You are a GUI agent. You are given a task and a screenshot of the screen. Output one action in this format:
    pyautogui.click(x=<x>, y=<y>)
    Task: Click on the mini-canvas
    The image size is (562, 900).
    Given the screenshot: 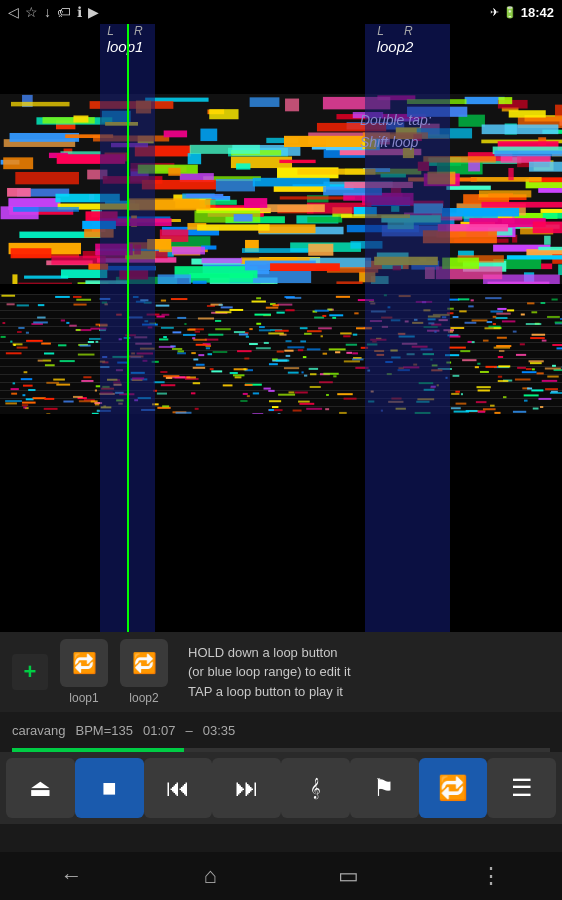 What is the action you would take?
    pyautogui.click(x=281, y=354)
    